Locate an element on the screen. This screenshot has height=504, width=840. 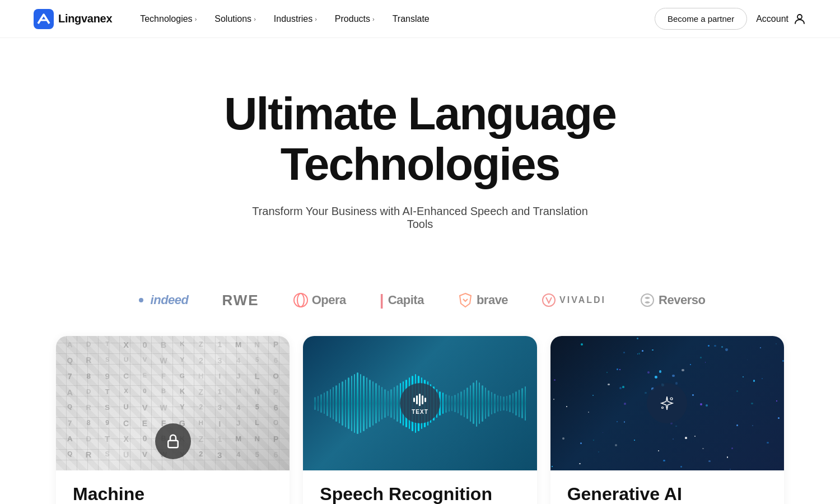
become-partner-button: Become a partner is located at coordinates (701, 19).